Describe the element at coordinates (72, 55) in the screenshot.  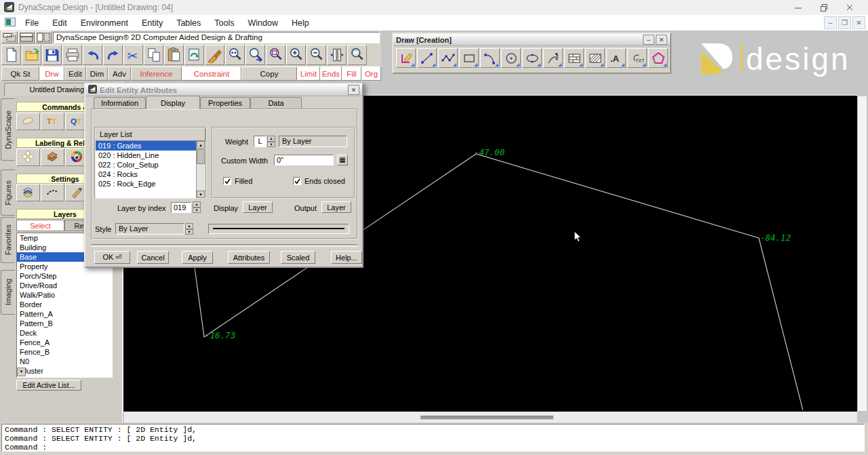
I see `print-button` at that location.